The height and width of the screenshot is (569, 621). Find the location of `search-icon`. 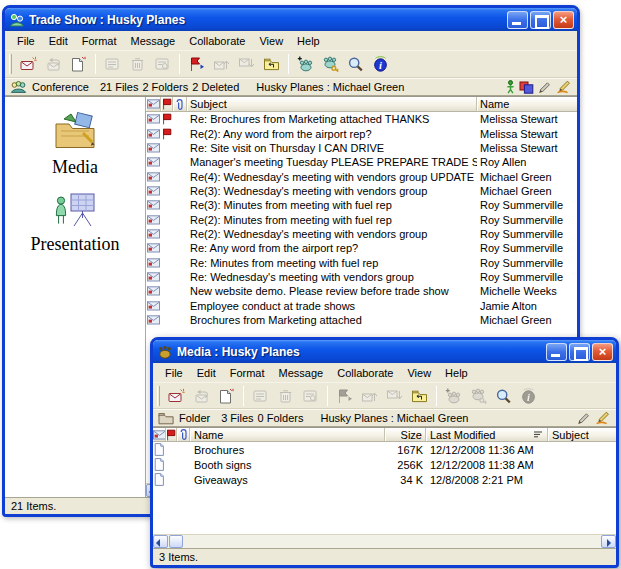

search-icon is located at coordinates (504, 396).